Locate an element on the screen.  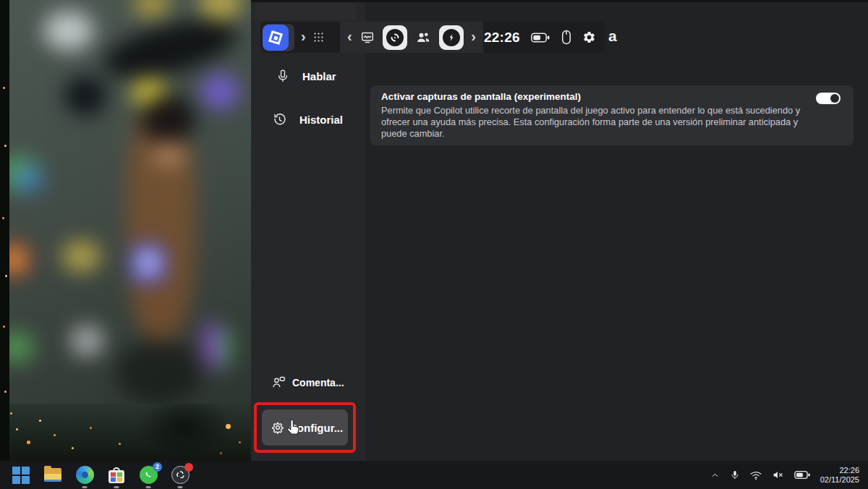
screenshot-setting-card: Activar capturas de pantalla (experiment… is located at coordinates (612, 116).